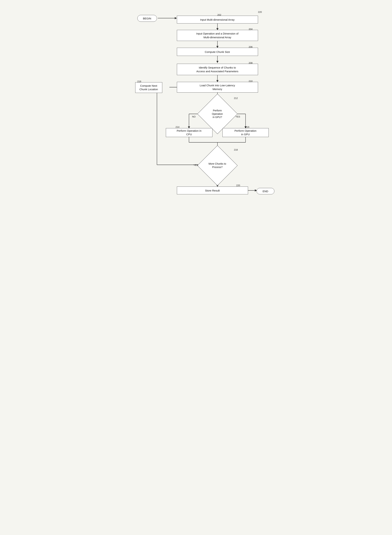 The height and width of the screenshot is (535, 392). Describe the element at coordinates (236, 98) in the screenshot. I see `ref-212: 212` at that location.